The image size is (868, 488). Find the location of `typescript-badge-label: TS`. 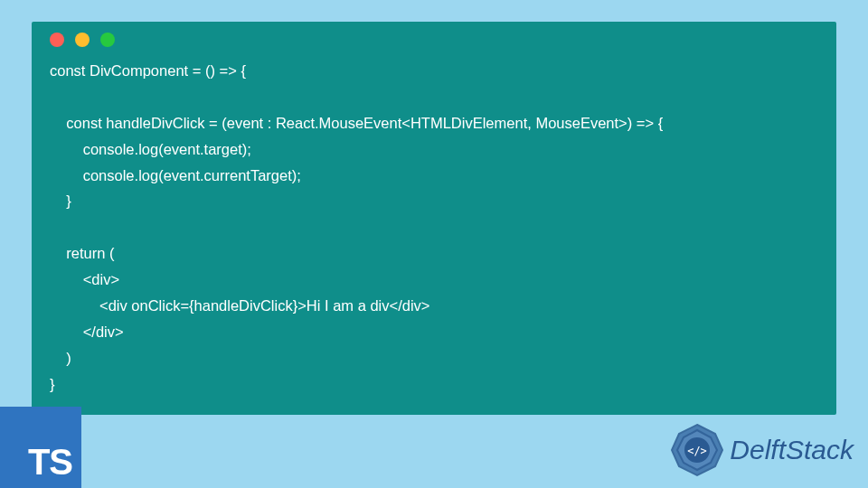

typescript-badge-label: TS is located at coordinates (51, 463).